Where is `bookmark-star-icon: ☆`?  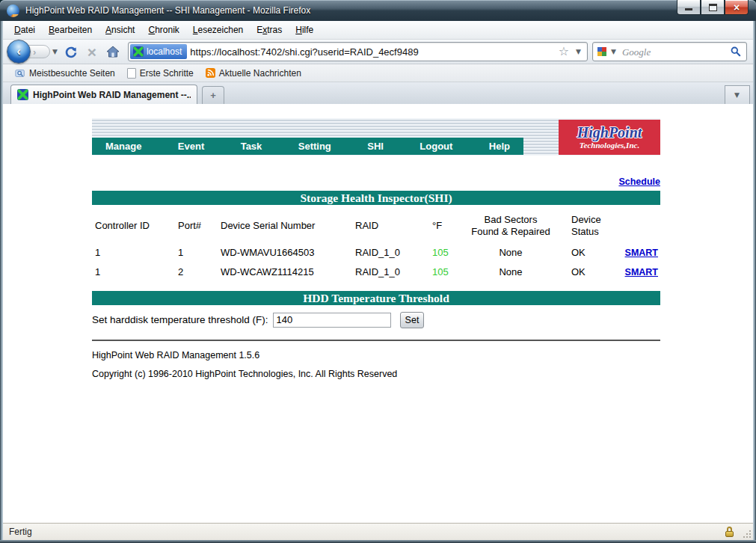
bookmark-star-icon: ☆ is located at coordinates (564, 52).